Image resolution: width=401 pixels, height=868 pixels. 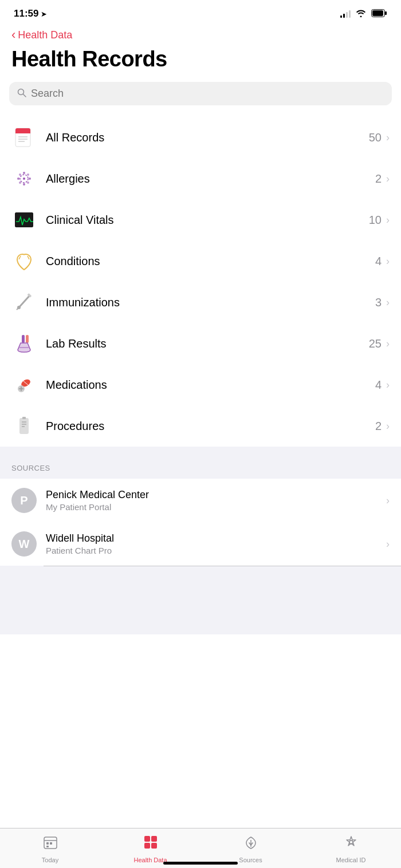 What do you see at coordinates (388, 179) in the screenshot?
I see `allergies-chevron: ›` at bounding box center [388, 179].